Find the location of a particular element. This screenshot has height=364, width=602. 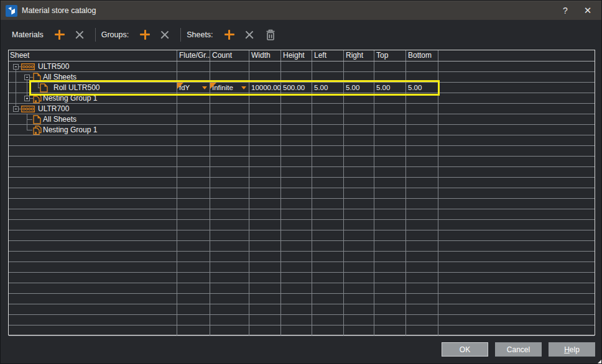

tree-row-ultr700: ULTR700 is located at coordinates (302, 109).